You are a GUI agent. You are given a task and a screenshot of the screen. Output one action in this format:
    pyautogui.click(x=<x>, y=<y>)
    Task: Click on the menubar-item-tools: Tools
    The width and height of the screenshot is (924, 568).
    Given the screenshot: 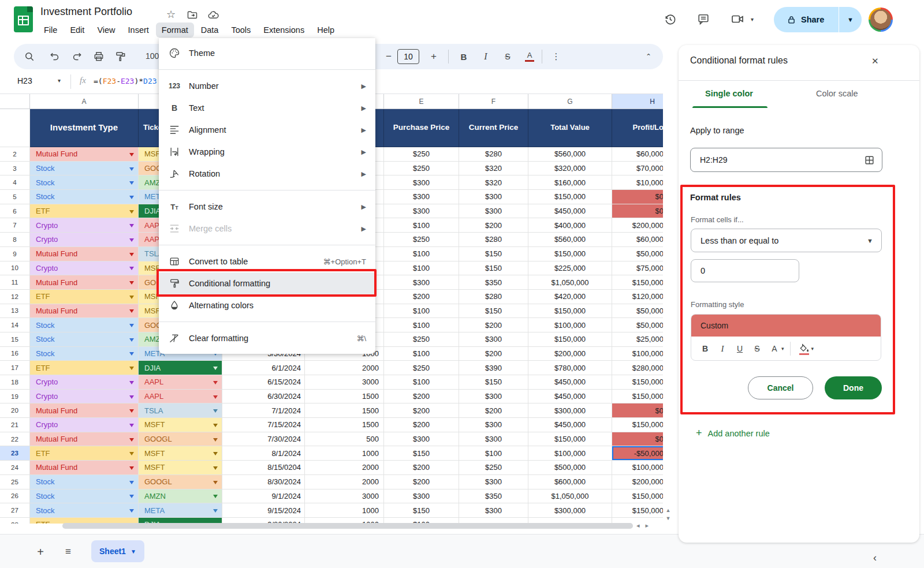 What is the action you would take?
    pyautogui.click(x=241, y=30)
    